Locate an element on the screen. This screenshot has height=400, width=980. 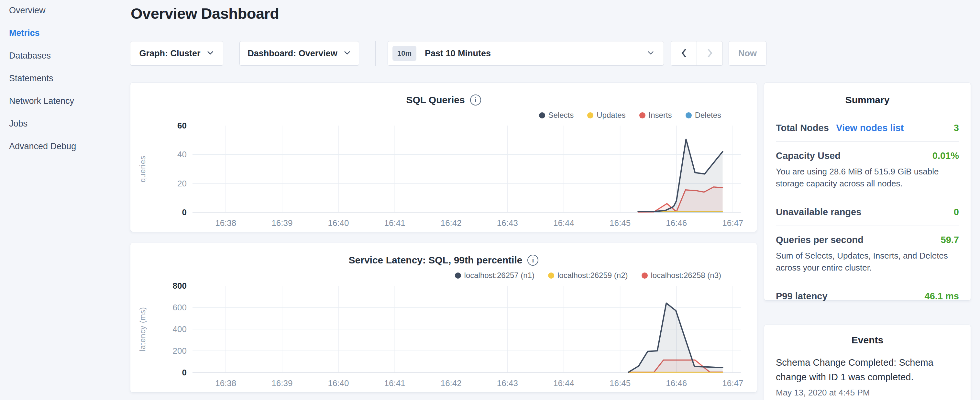
summary-description: You are using 28.6 MiB of 515.9 GiB usab… is located at coordinates (867, 177).